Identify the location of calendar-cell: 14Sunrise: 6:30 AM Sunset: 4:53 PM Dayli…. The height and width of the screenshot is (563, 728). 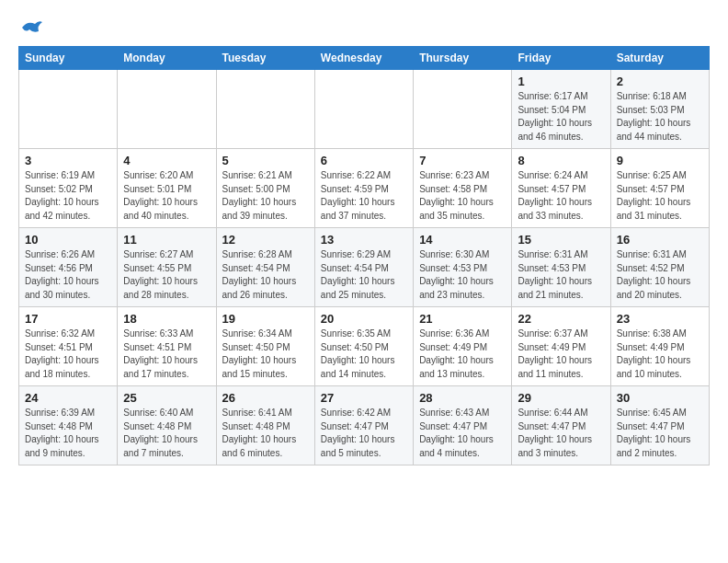
(463, 268).